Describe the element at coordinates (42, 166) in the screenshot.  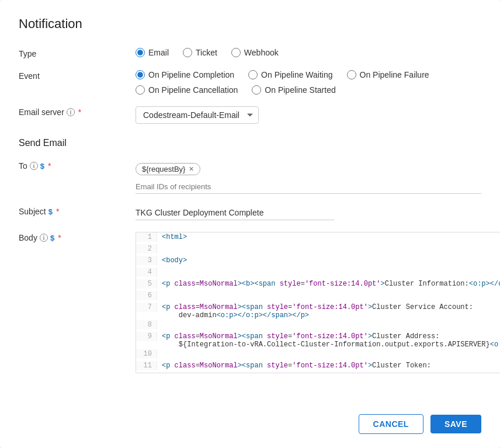
I see `to-dollar-icon: $` at that location.